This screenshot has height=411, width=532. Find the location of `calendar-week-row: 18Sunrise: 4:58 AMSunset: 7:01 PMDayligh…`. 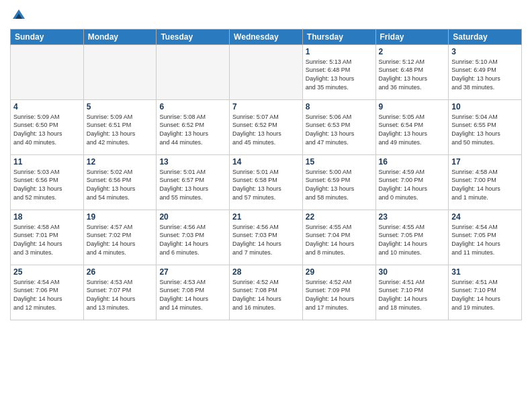

calendar-week-row: 18Sunrise: 4:58 AMSunset: 7:01 PMDayligh… is located at coordinates (266, 237).